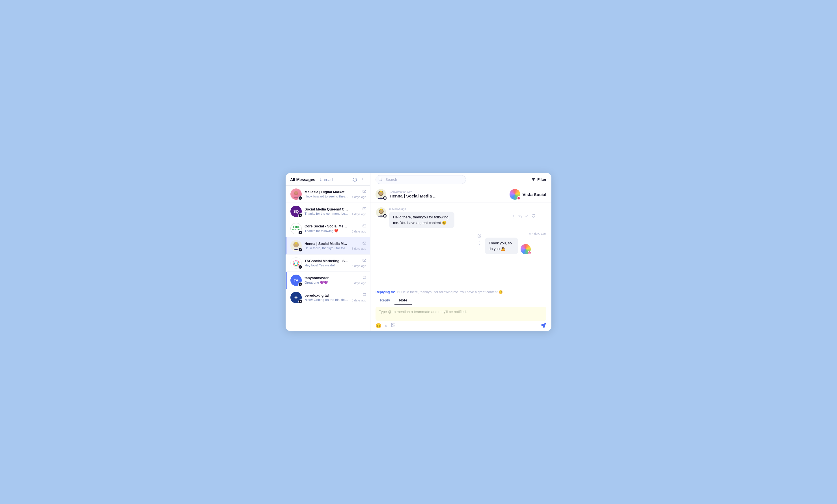  Describe the element at coordinates (528, 194) in the screenshot. I see `vista-social-badge: Vista Social` at that location.